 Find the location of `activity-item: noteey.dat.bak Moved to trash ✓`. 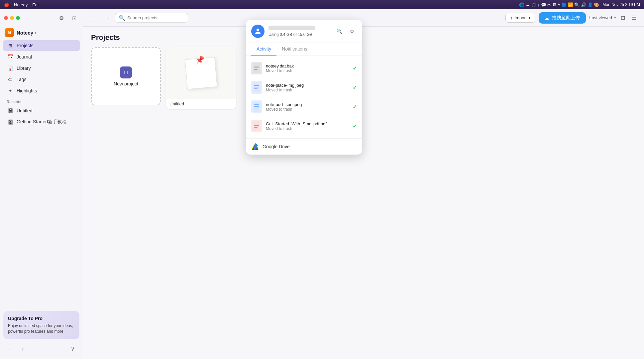

activity-item: noteey.dat.bak Moved to trash ✓ is located at coordinates (304, 68).